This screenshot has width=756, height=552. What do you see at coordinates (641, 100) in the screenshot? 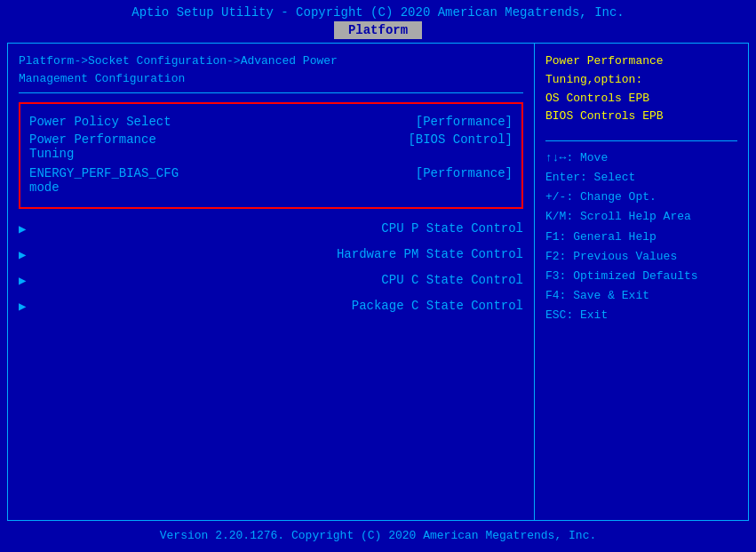
I see `help-line-3: OS Controls EPB` at bounding box center [641, 100].